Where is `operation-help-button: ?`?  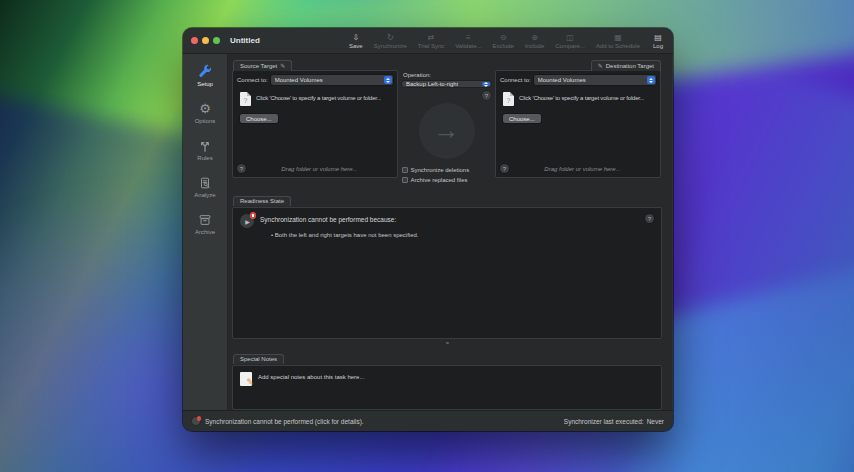 operation-help-button: ? is located at coordinates (486, 96).